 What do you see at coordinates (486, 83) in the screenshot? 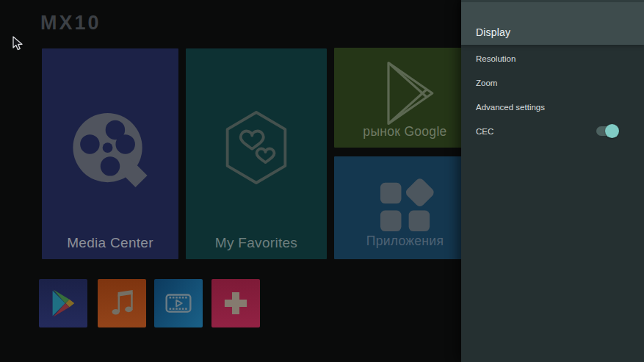
I see `menu-item-label: Zoom` at bounding box center [486, 83].